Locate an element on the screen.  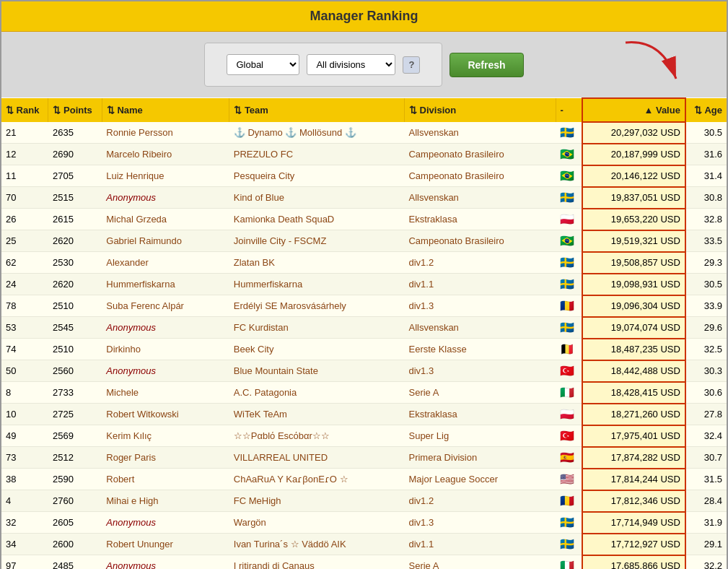
page-header: Manager Ranking is located at coordinates (364, 17).